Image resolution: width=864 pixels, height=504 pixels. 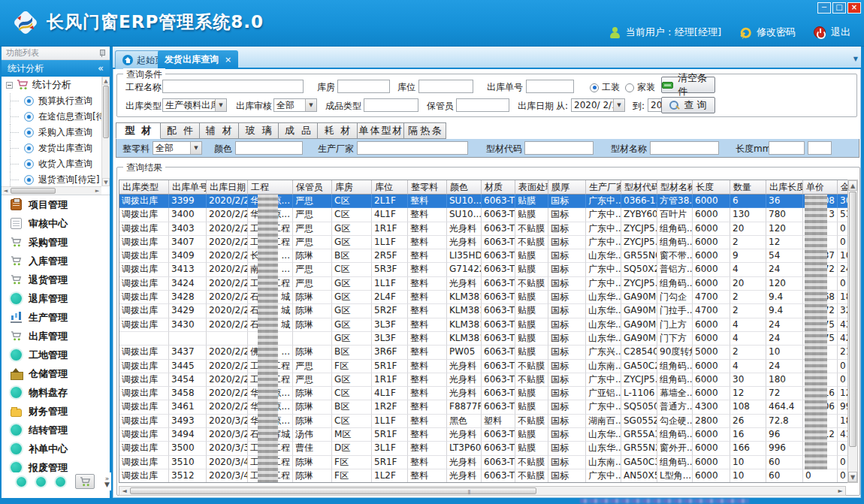 What do you see at coordinates (56, 68) in the screenshot?
I see `stats-group-header: 统计分析 «` at bounding box center [56, 68].